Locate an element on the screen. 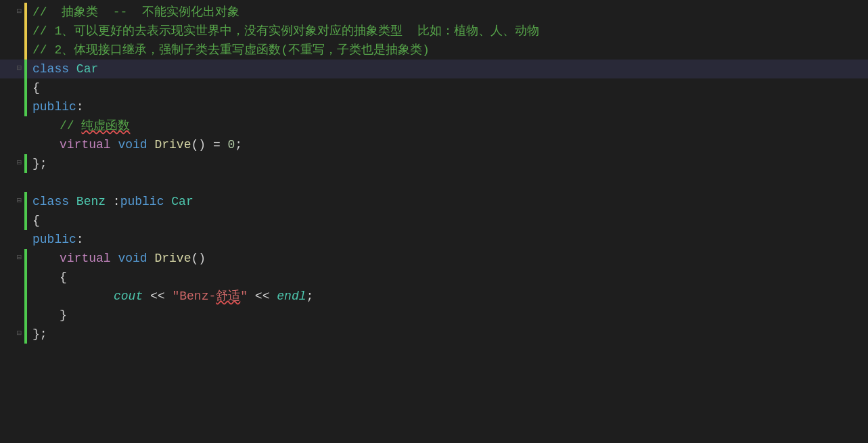 The image size is (868, 443). line-content-4: class Car is located at coordinates (448, 69).